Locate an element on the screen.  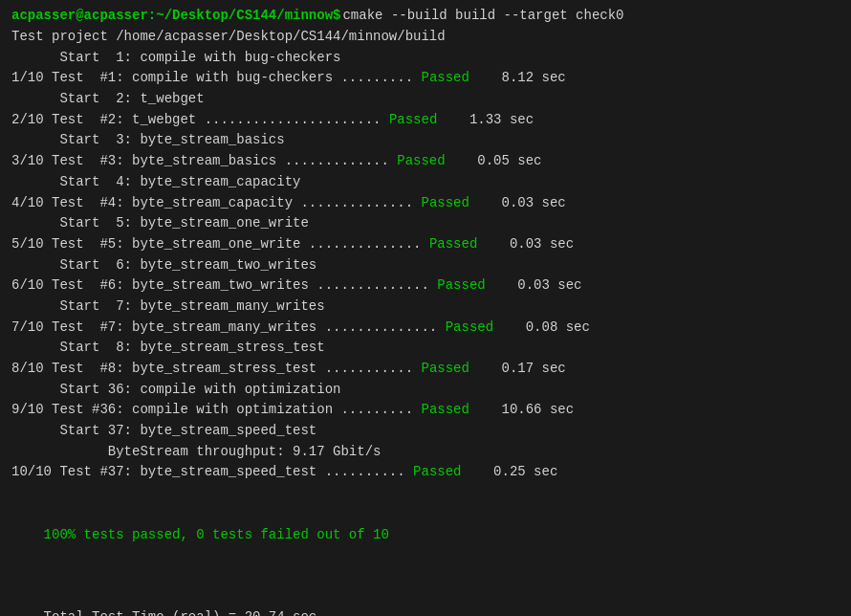
test-time: 0.25 sec is located at coordinates (511, 472).